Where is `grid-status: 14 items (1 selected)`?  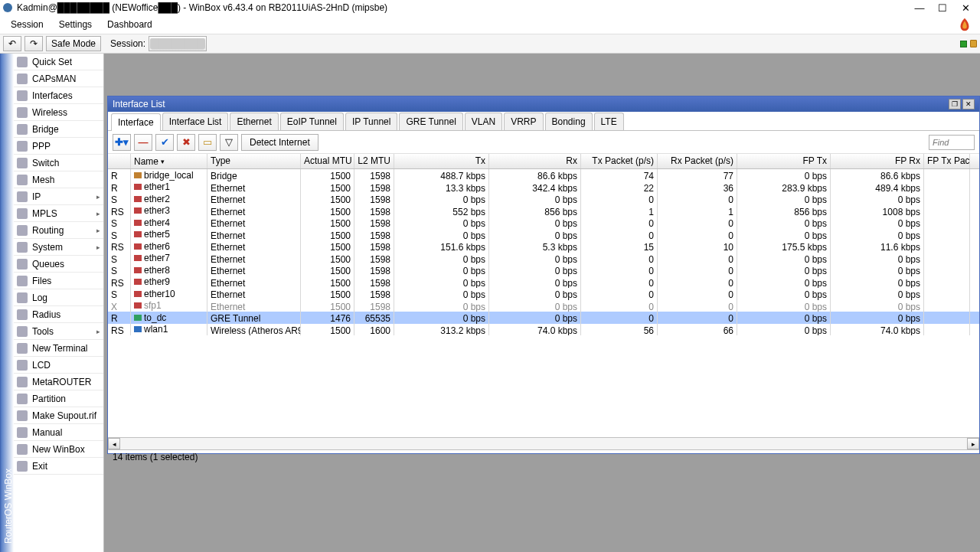
grid-status: 14 items (1 selected) is located at coordinates (544, 457).